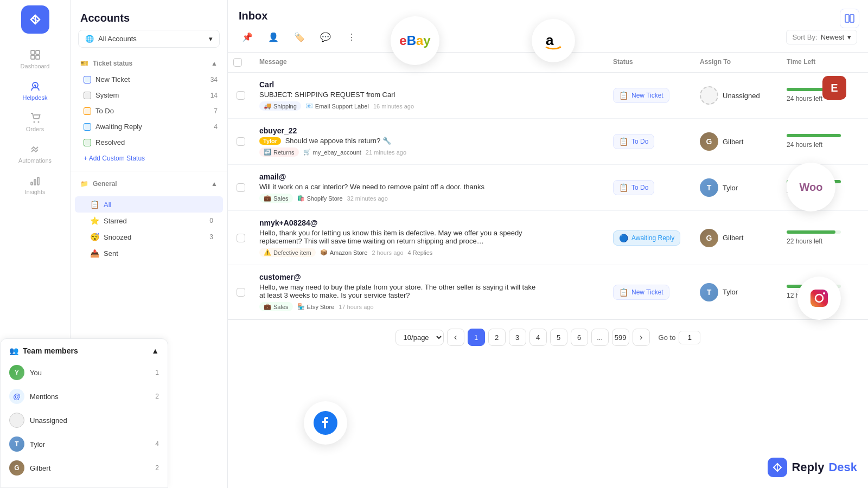 Image resolution: width=868 pixels, height=488 pixels. Describe the element at coordinates (247, 37) in the screenshot. I see `pin-icon: 📌` at that location.